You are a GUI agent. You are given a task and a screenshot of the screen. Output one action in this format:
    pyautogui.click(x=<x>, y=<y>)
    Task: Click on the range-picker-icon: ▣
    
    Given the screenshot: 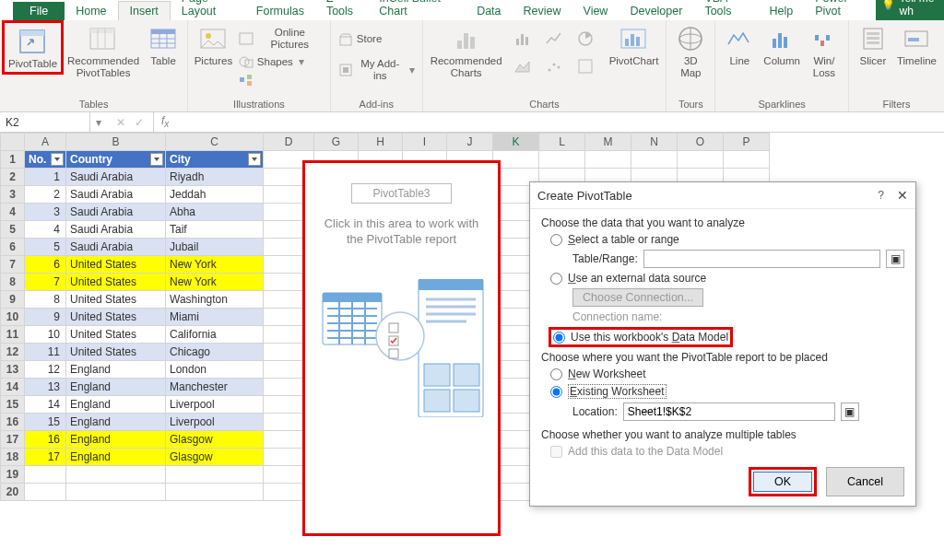 What is the action you would take?
    pyautogui.click(x=895, y=259)
    